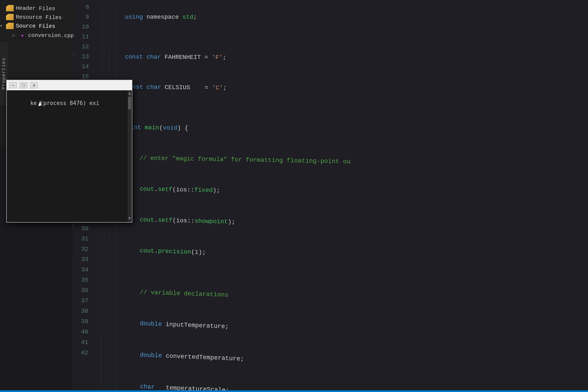  What do you see at coordinates (51, 36) in the screenshot?
I see `tree-item-label: conversion.cpp` at bounding box center [51, 36].